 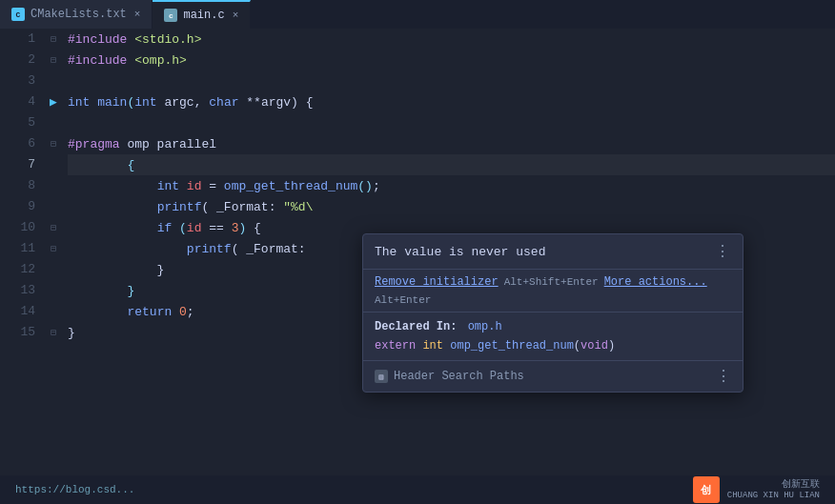 What do you see at coordinates (774, 496) in the screenshot?
I see `brand-subtitle: CHUANG XIN HU LIAN` at bounding box center [774, 496].